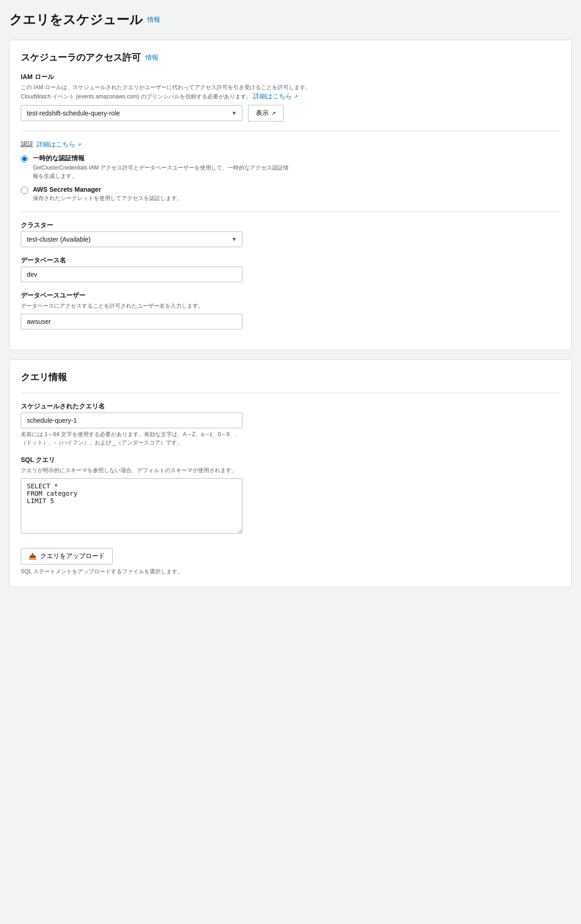  I want to click on iam-role-input-row: test-redshift-schedule-query-role ▼ 表示 ↗, so click(290, 113).